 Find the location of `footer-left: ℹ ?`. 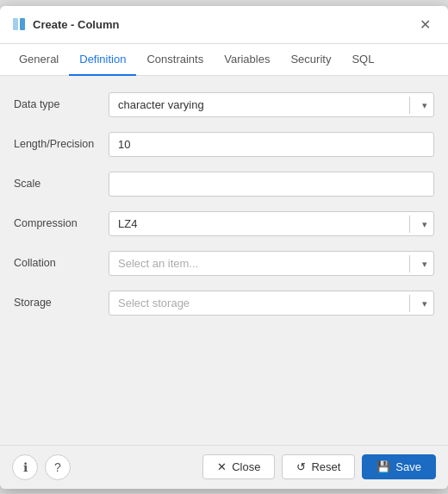

footer-left: ℹ ? is located at coordinates (41, 467).